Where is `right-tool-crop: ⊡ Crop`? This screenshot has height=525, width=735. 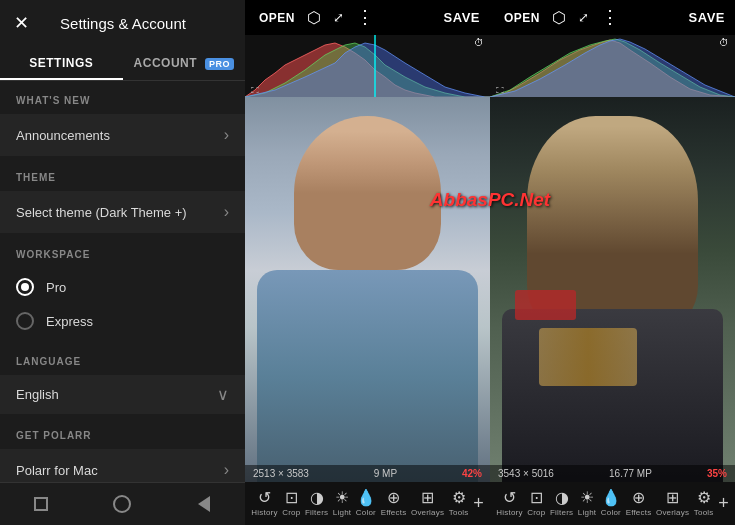 right-tool-crop: ⊡ Crop is located at coordinates (536, 504).